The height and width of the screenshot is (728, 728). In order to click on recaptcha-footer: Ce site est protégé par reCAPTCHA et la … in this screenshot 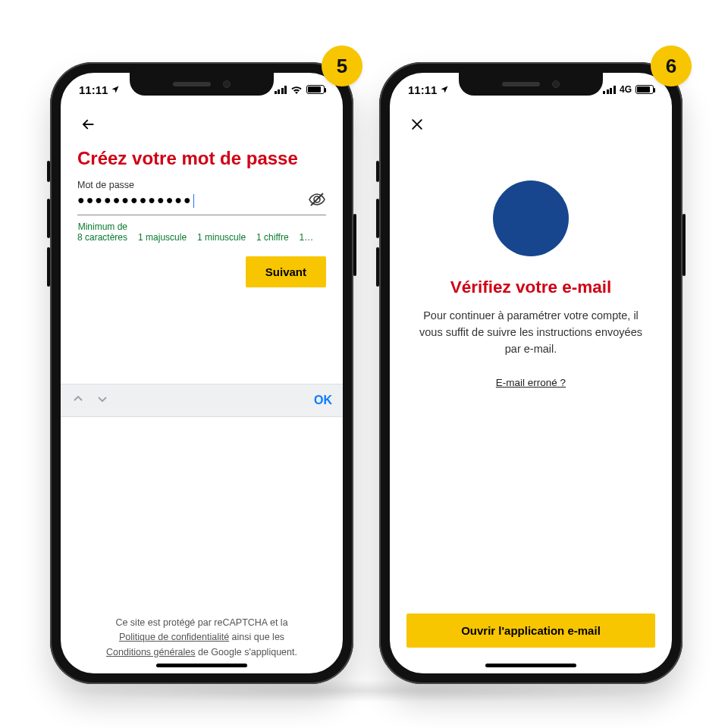, I will do `click(202, 638)`.